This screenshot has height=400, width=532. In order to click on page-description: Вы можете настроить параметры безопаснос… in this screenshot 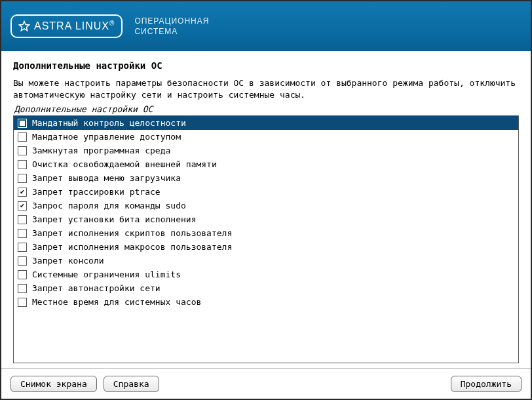, I will do `click(266, 89)`.